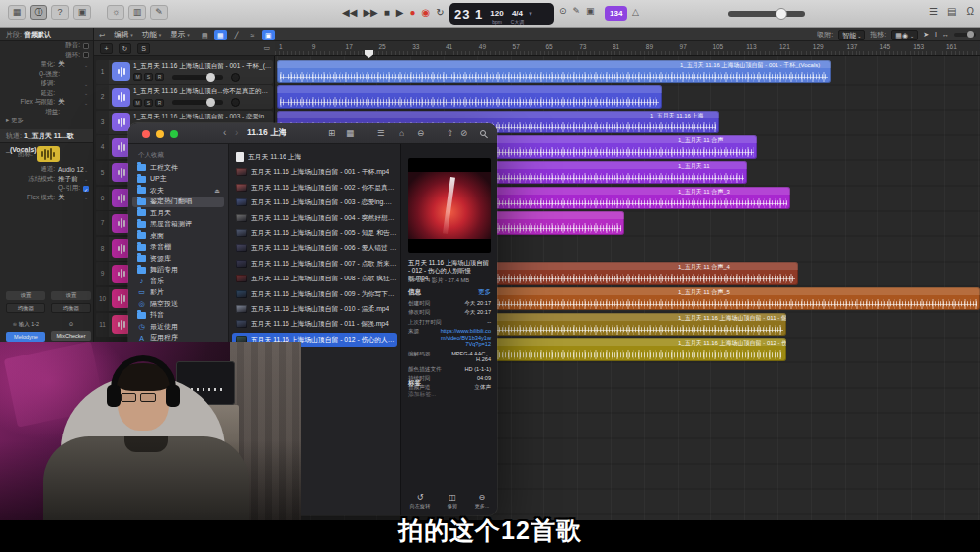  What do you see at coordinates (421, 502) in the screenshot?
I see `rotate-left-button: ↺向左旋转` at bounding box center [421, 502].